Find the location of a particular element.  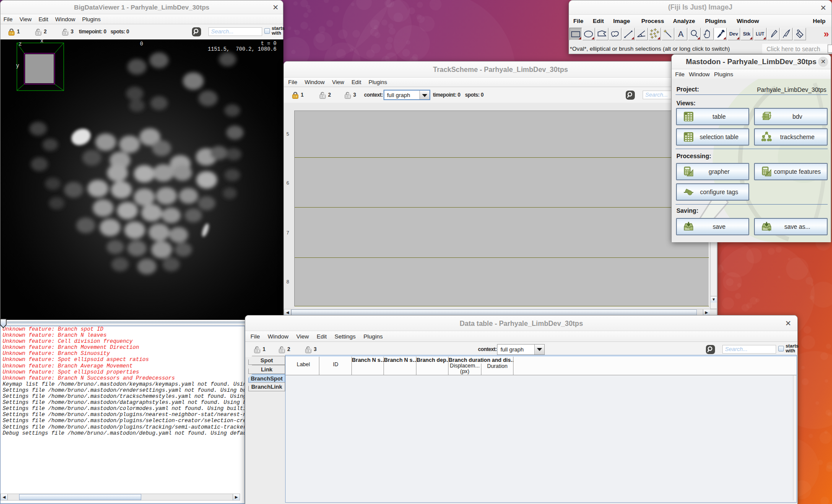

svg-text: y is located at coordinates (17, 66).